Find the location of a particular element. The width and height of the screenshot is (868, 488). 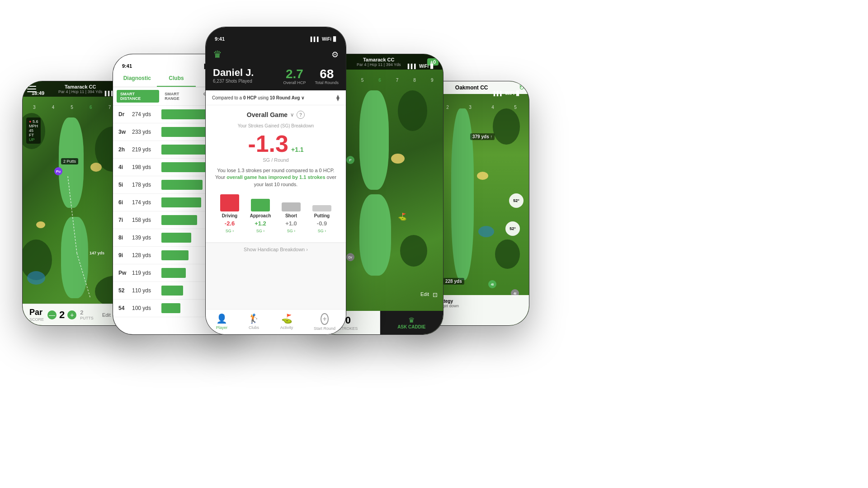

short-bar is located at coordinates (291, 207).